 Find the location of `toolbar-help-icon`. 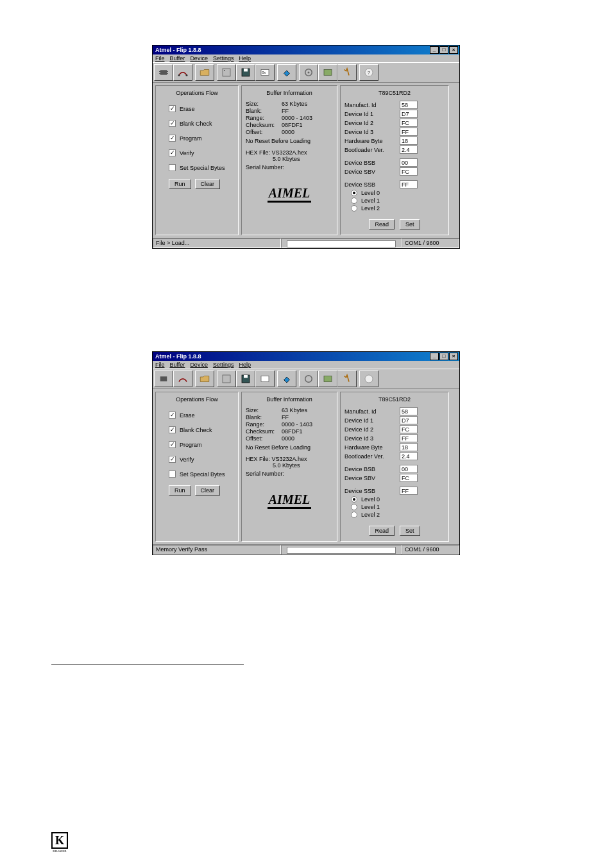

toolbar-help-icon is located at coordinates (369, 379).